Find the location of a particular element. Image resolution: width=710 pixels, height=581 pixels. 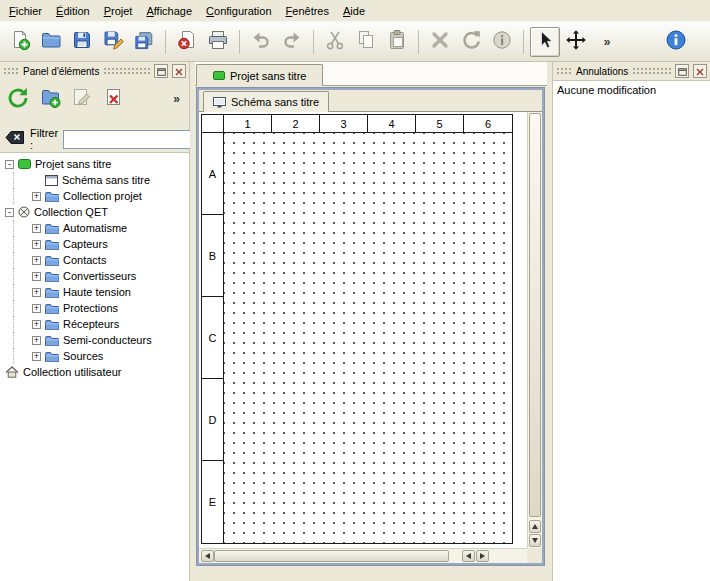

menu-aide: Aide is located at coordinates (354, 11).